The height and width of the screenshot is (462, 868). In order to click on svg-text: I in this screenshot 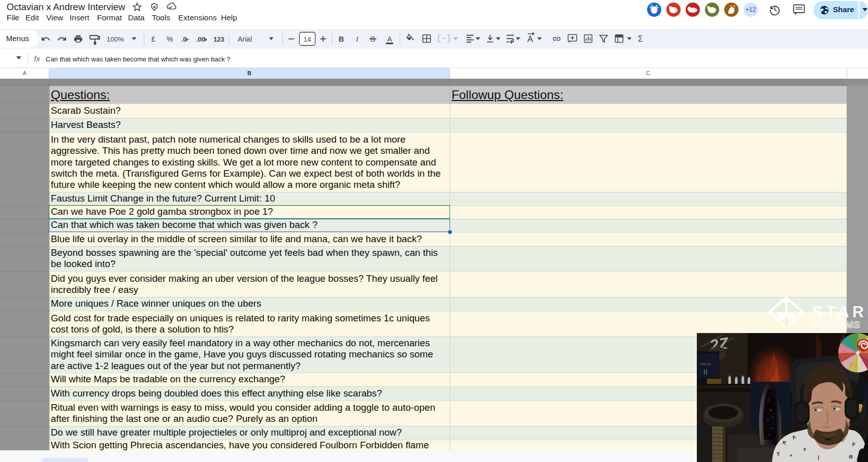, I will do `click(357, 39)`.